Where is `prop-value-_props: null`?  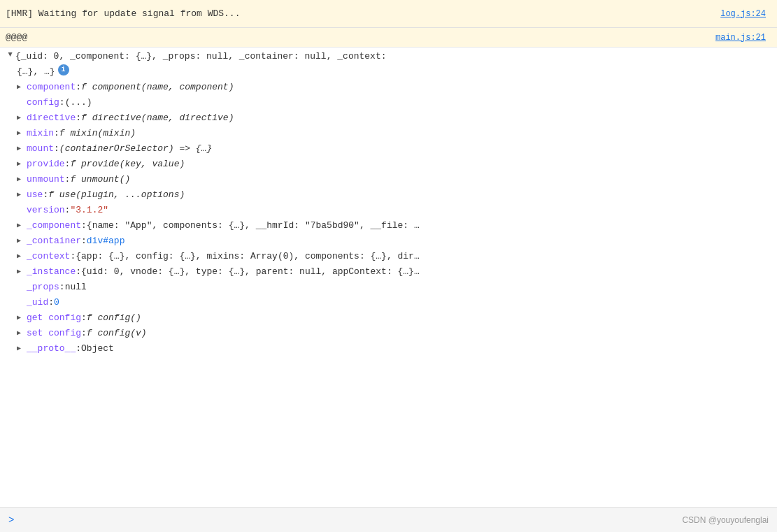 prop-value-_props: null is located at coordinates (76, 287).